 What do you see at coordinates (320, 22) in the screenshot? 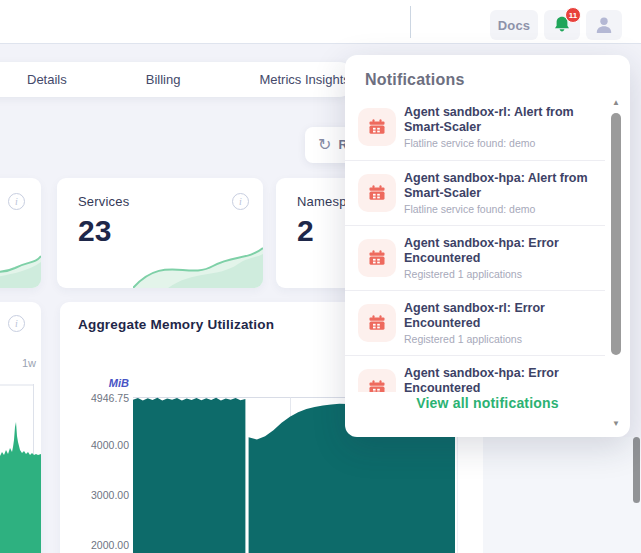
I see `top-navbar: Docs` at bounding box center [320, 22].